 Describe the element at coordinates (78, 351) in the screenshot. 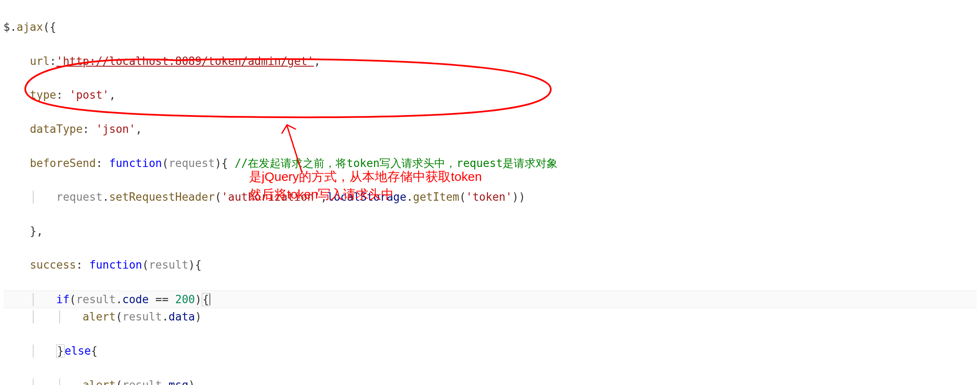

I see `code-token: else` at that location.